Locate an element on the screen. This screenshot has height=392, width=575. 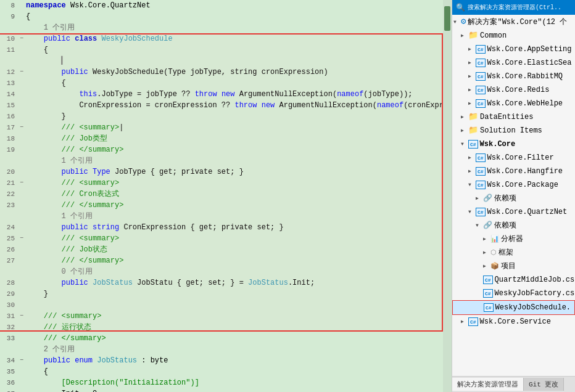
tree-item-redis: ▶C#Wsk.Core.Redis is located at coordinates (513, 90).